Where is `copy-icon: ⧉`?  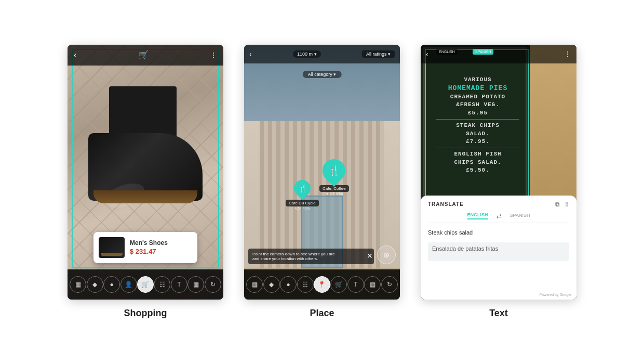 copy-icon: ⧉ is located at coordinates (558, 204).